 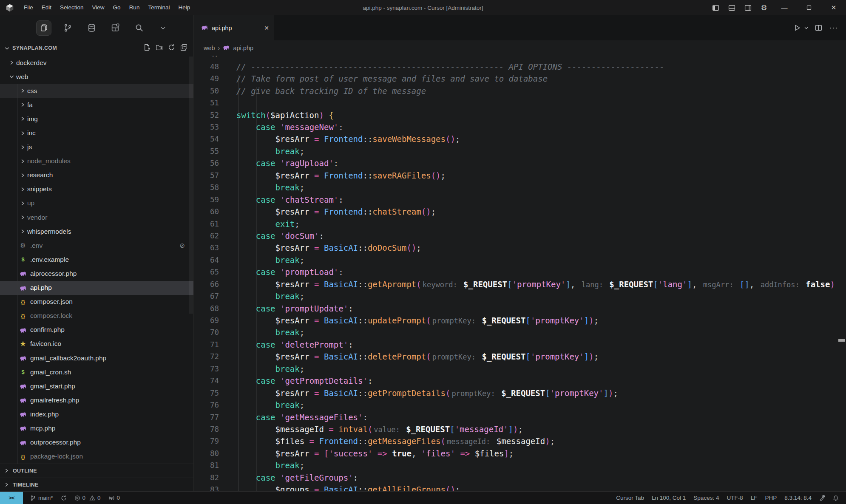 I want to click on tree-item-snippets: snippets, so click(x=97, y=190).